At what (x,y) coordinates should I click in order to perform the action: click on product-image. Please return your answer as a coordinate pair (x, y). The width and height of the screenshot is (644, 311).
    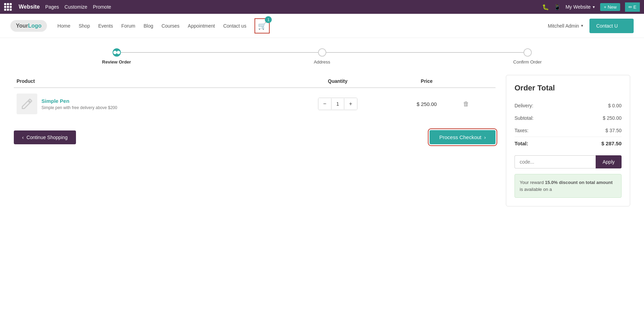
    Looking at the image, I should click on (27, 104).